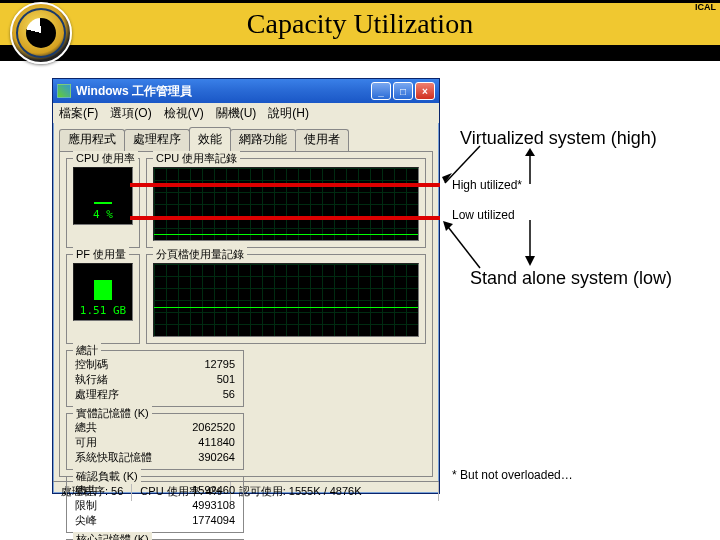 The width and height of the screenshot is (720, 540). I want to click on cpu-usage-group: CPU 使用率 4 %, so click(103, 203).